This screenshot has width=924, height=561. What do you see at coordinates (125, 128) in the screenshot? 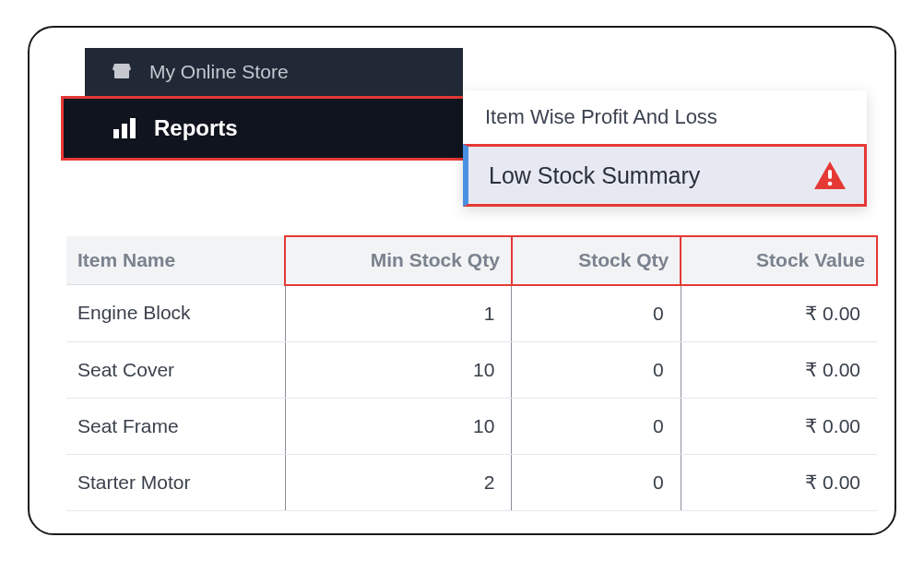
I see `bar-chart-icon` at bounding box center [125, 128].